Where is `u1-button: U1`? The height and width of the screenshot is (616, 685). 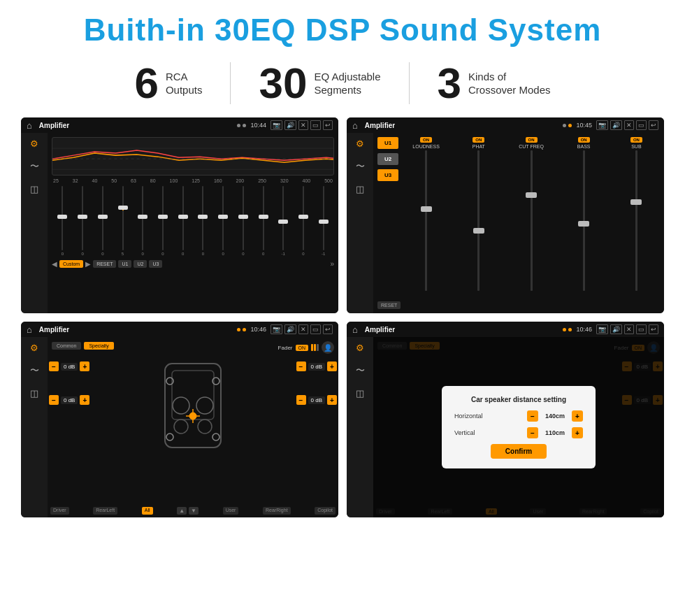 u1-button: U1 is located at coordinates (388, 143).